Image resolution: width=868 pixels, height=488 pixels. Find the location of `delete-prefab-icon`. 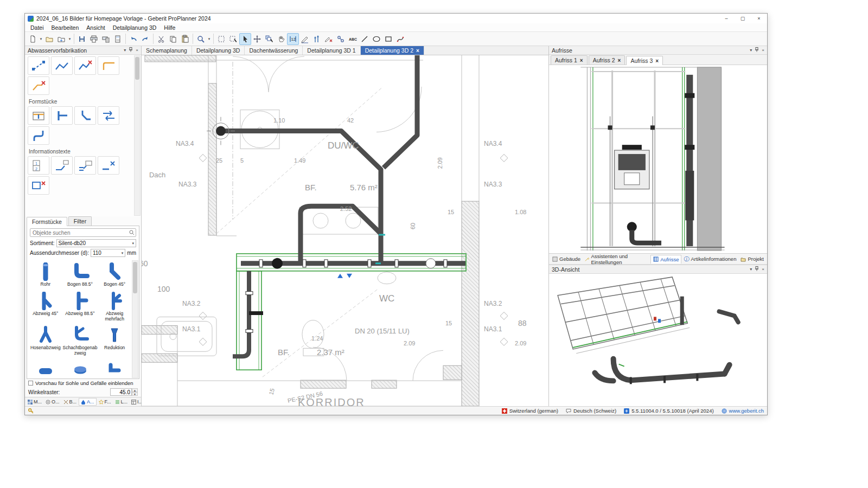

delete-prefab-icon is located at coordinates (39, 86).